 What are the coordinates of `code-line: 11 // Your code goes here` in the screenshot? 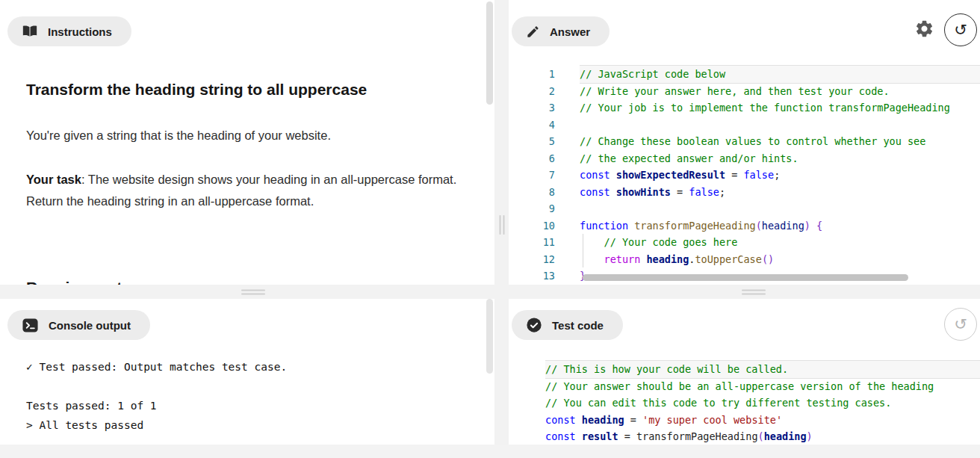 It's located at (744, 242).